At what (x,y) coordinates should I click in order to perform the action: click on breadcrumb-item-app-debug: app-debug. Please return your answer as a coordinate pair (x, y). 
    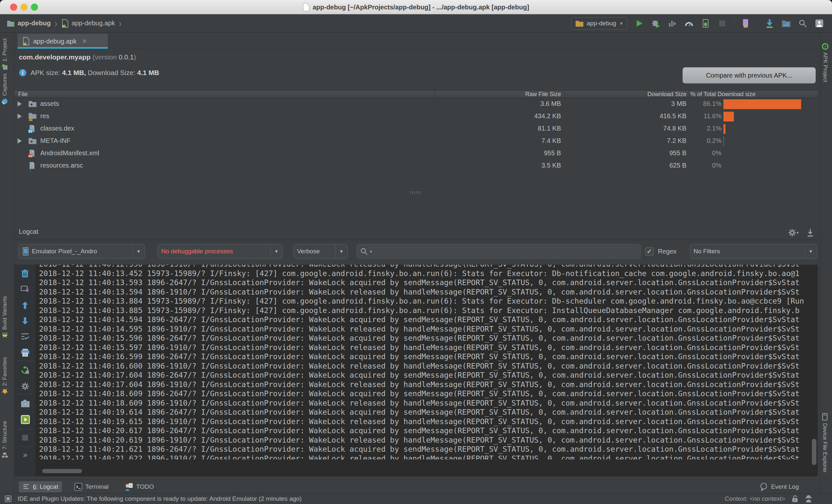
    Looking at the image, I should click on (28, 24).